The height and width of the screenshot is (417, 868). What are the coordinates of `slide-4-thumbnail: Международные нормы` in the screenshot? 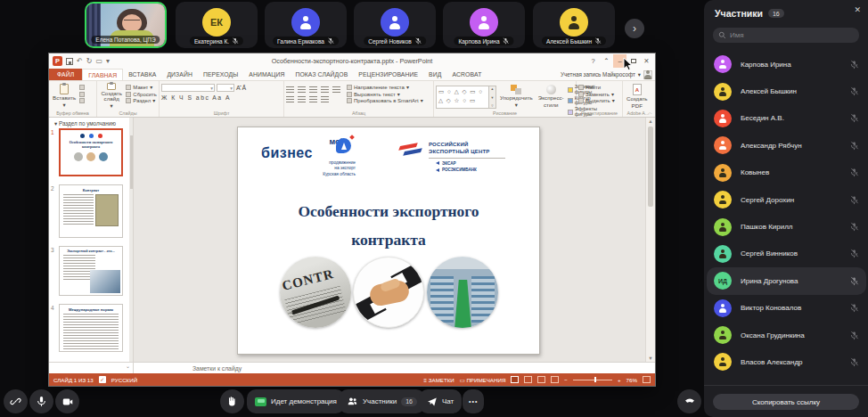 It's located at (91, 328).